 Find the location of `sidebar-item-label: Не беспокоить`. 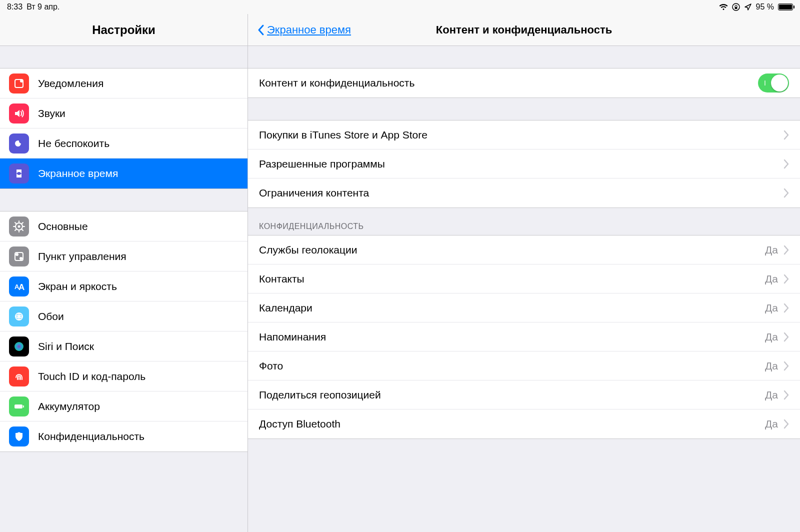

sidebar-item-label: Не беспокоить is located at coordinates (138, 144).